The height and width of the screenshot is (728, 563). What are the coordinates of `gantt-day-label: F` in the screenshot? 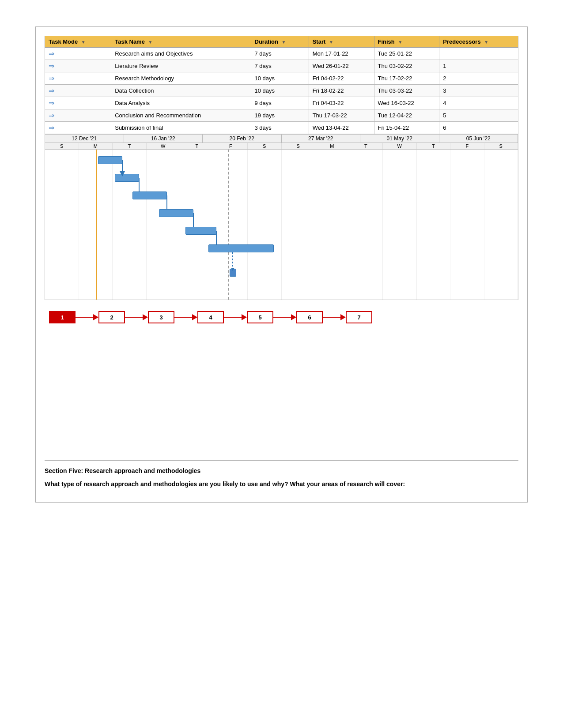 It's located at (467, 146).